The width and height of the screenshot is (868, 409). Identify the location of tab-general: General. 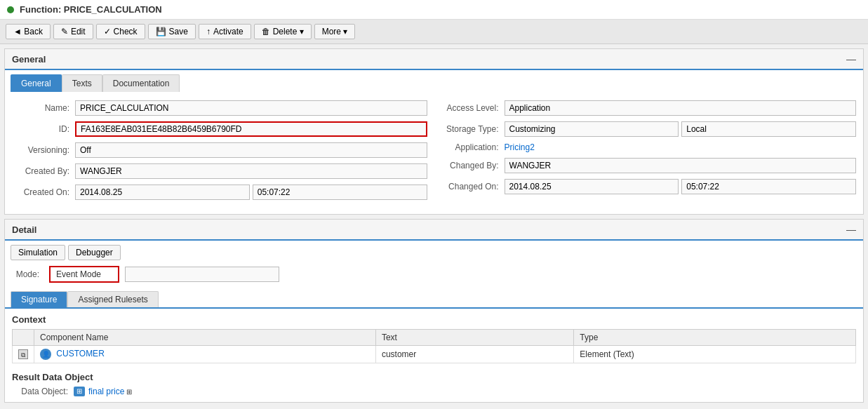
(36, 83).